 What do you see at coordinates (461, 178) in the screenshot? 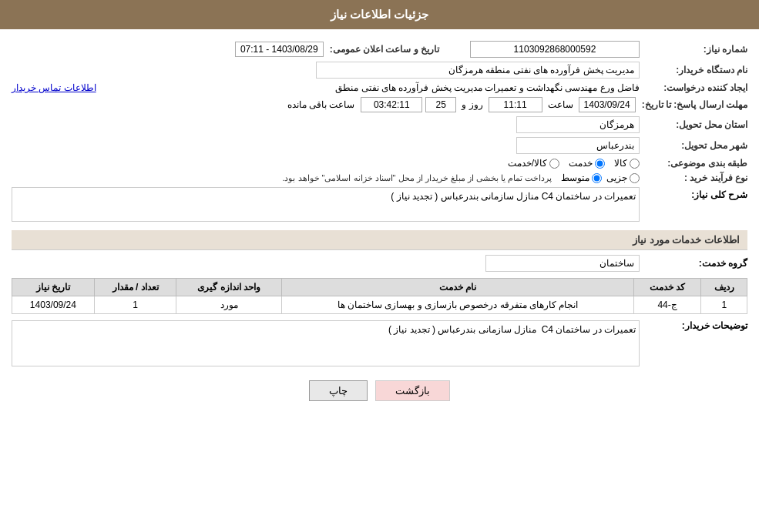
I see `noaa-options-row: جزیی متوسط پرداخت تمام یا بخشی از مبلغ خ…` at bounding box center [461, 178].